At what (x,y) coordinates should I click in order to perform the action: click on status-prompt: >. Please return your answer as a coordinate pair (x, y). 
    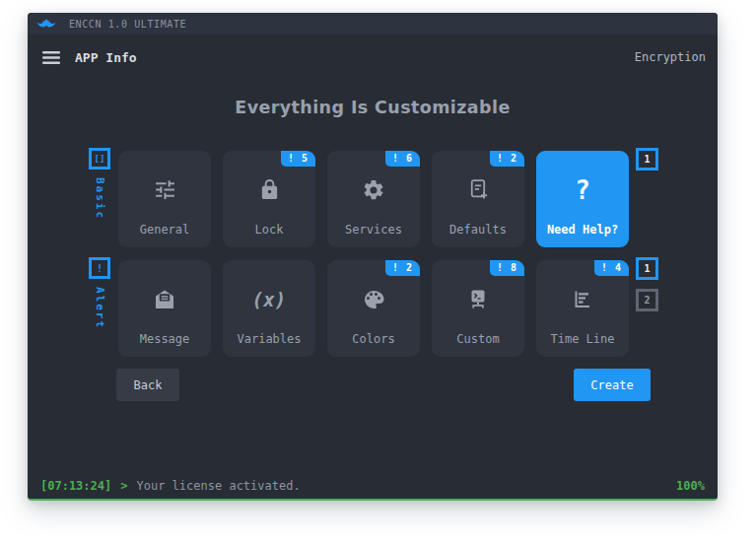
    Looking at the image, I should click on (124, 486).